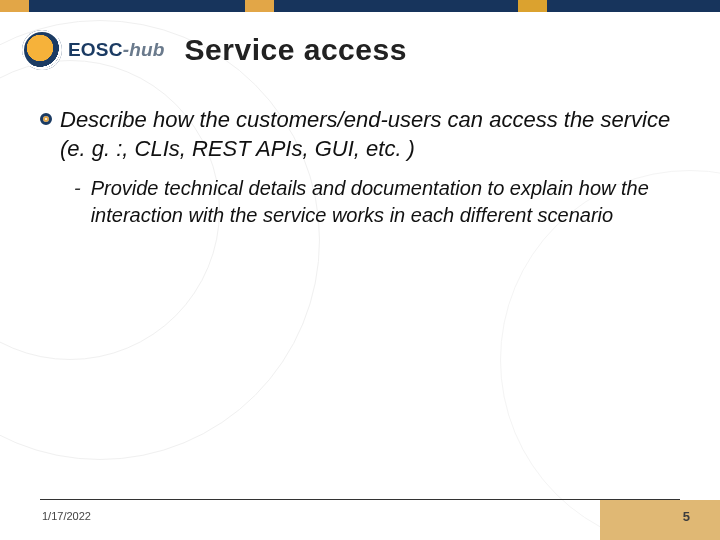 The width and height of the screenshot is (720, 540). What do you see at coordinates (660, 520) in the screenshot?
I see `footer-accent` at bounding box center [660, 520].